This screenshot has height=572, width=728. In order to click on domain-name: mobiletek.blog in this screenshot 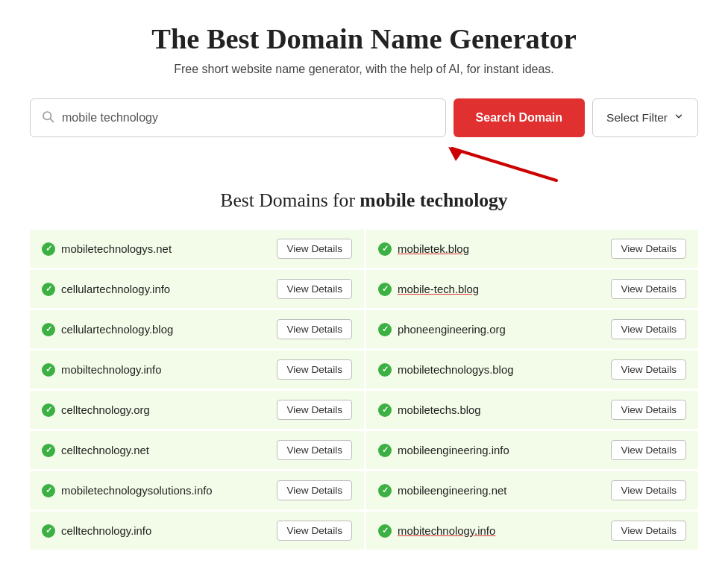, I will do `click(433, 249)`.